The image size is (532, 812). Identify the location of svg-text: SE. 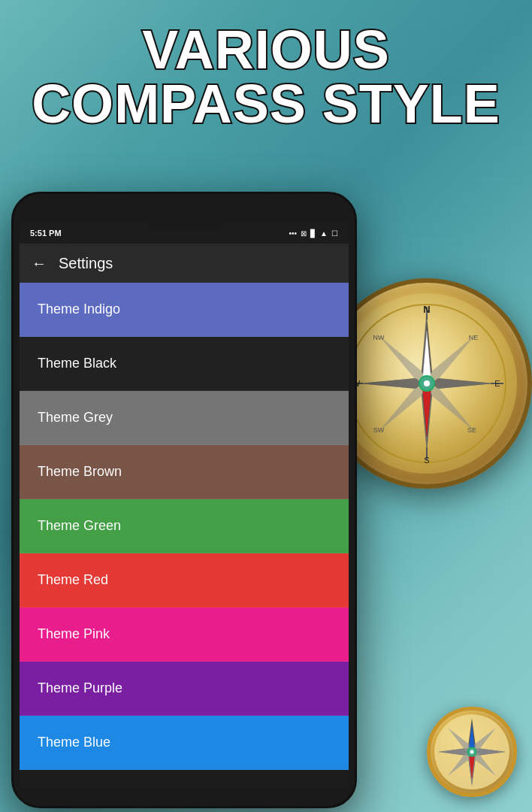
(472, 430).